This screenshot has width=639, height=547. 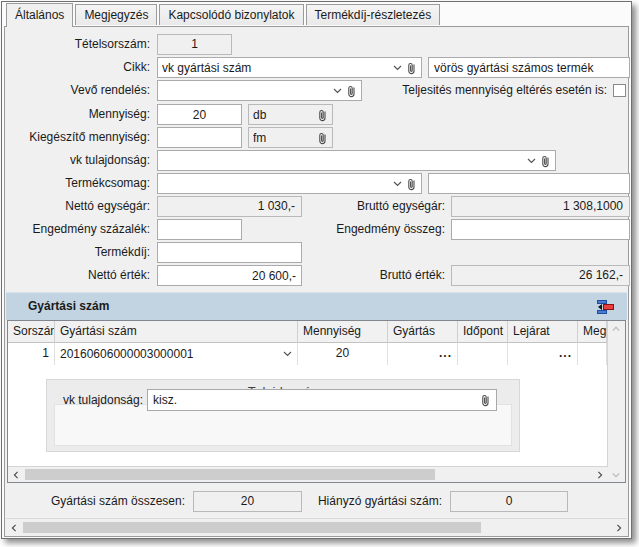 I want to click on netto-ertek-field, so click(x=230, y=276).